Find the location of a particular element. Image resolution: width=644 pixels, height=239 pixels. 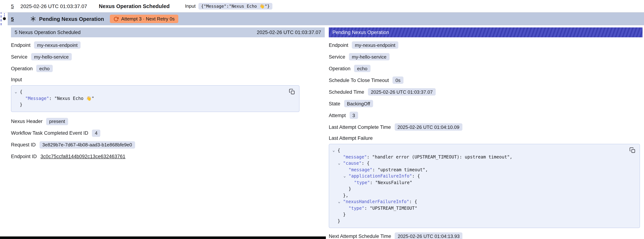

event-id-link: 5 is located at coordinates (12, 6).